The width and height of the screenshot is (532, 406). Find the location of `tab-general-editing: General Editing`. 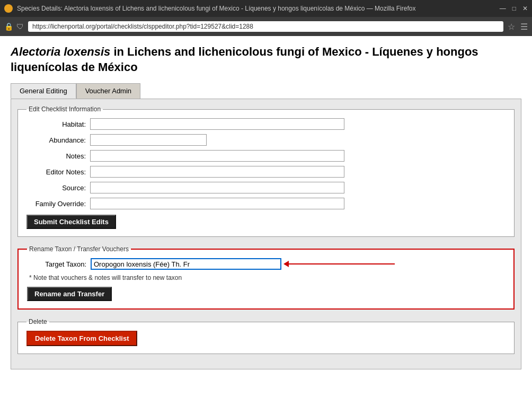

tab-general-editing: General Editing is located at coordinates (43, 91).